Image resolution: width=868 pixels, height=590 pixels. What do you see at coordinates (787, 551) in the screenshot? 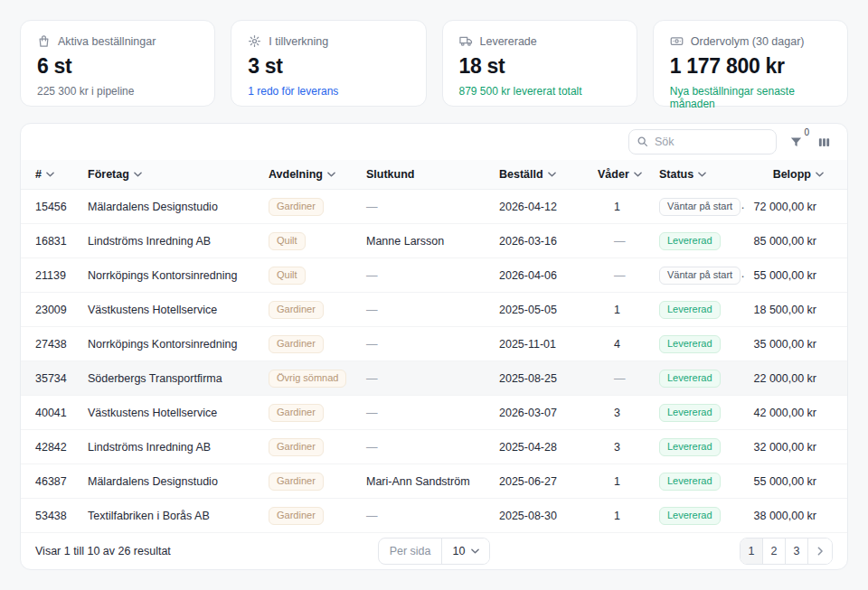
I see `pagination: 123` at bounding box center [787, 551].